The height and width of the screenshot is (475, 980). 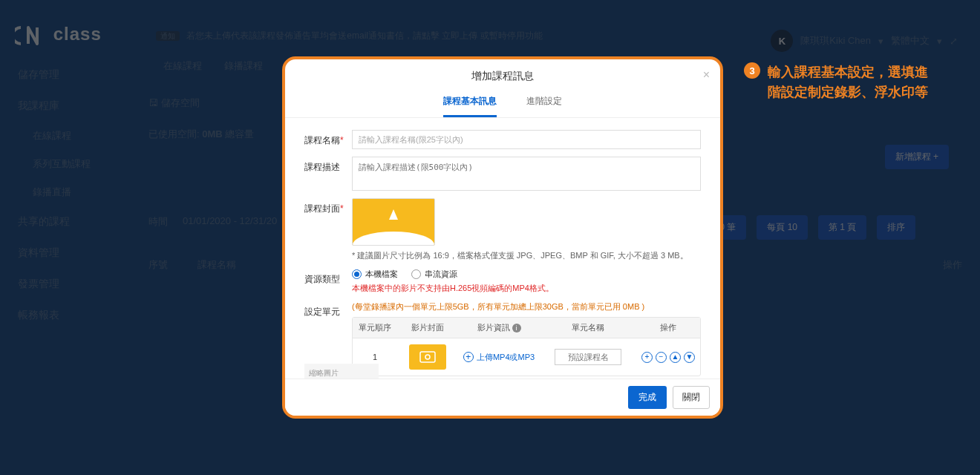 I want to click on radio-stream: 串流資源, so click(x=434, y=275).